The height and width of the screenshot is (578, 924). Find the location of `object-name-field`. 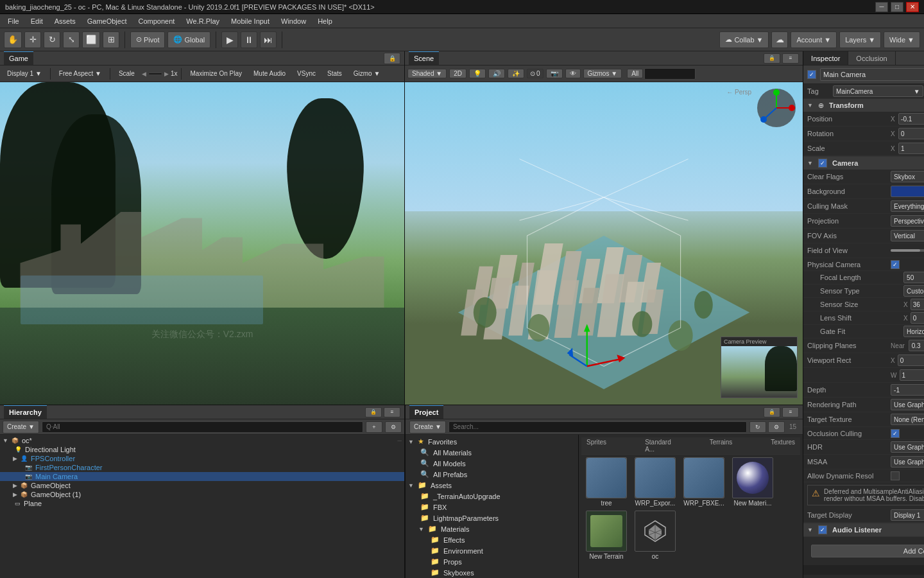

object-name-field is located at coordinates (872, 74).